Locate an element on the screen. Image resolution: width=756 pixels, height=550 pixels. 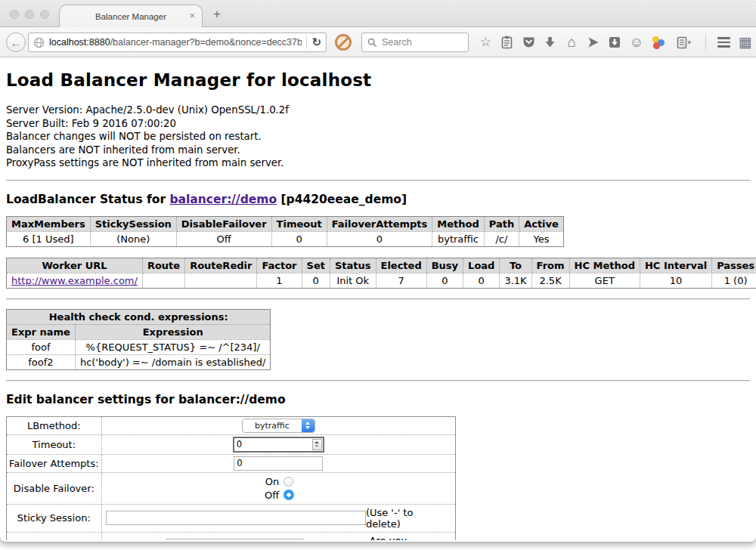
select-stepper-icon is located at coordinates (308, 426).